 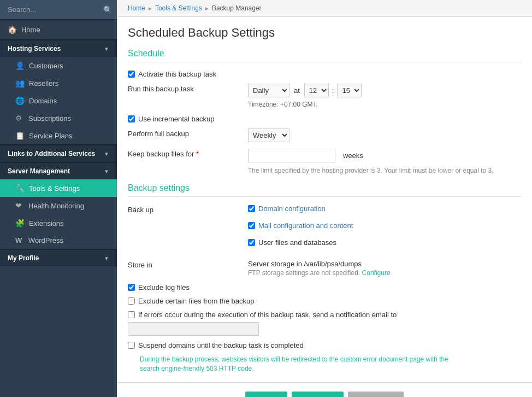 I want to click on sidebar-section-server-management: Server Management ▼, so click(x=58, y=171).